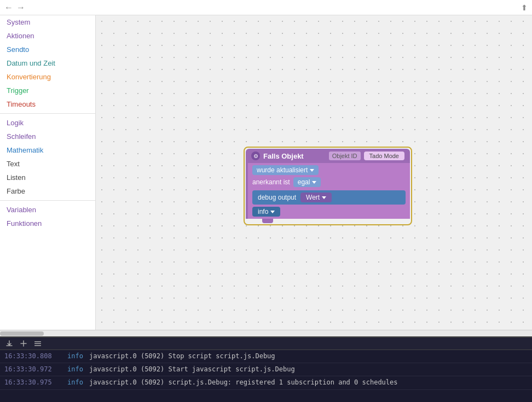 This screenshot has width=532, height=402. What do you see at coordinates (48, 191) in the screenshot?
I see `sidebar-item-farbe: Farbe` at bounding box center [48, 191].